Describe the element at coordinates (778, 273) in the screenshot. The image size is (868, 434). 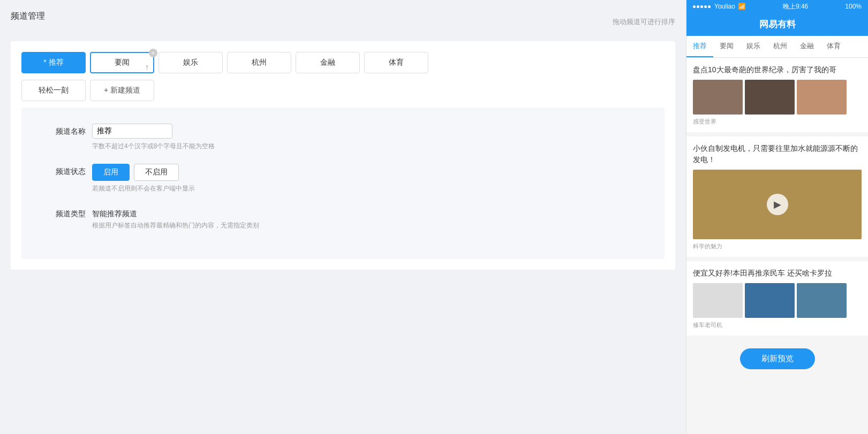
I see `news-title-3: 便宜又好养!本田再推亲民车 还买啥卡罗拉` at that location.